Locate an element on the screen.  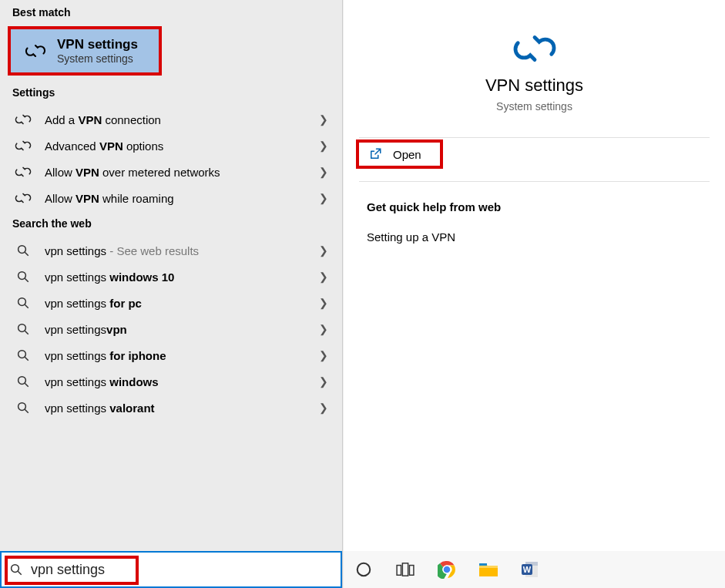
web-search-item: vpn settings windows❯ is located at coordinates (174, 381).